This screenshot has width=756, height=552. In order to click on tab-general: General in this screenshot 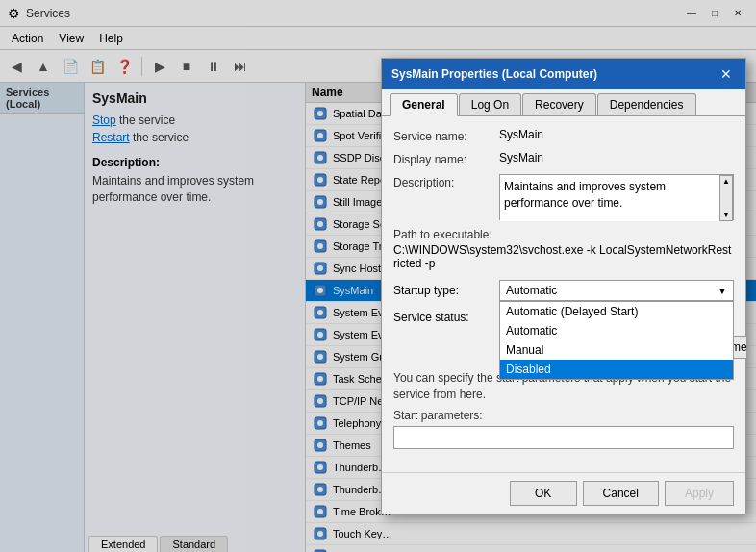, I will do `click(423, 105)`.